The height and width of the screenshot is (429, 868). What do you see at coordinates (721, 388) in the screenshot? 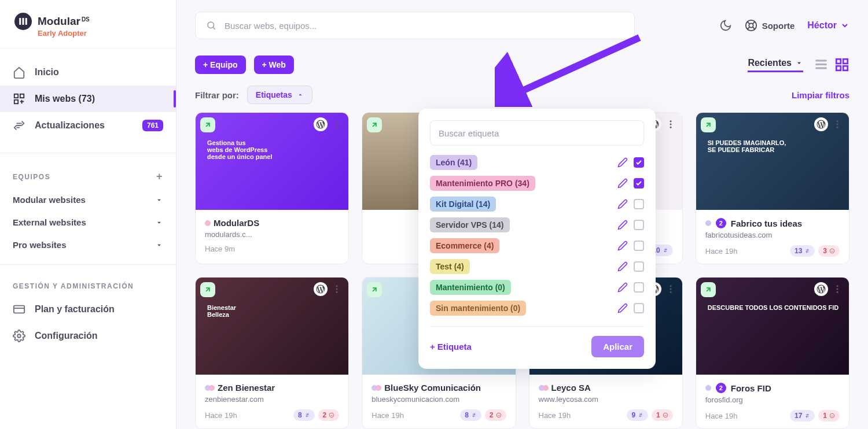
I see `tag-count-badge: 2` at bounding box center [721, 388].